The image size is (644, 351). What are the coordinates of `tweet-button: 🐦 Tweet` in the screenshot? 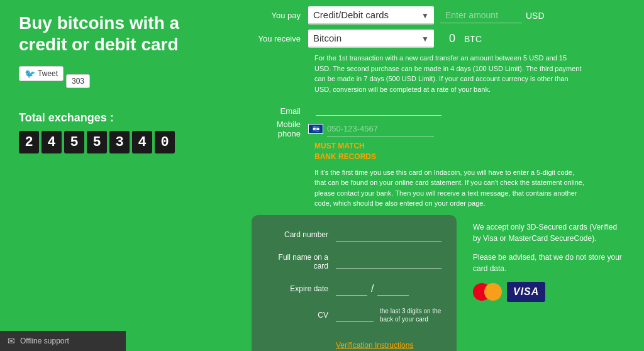 It's located at (42, 74).